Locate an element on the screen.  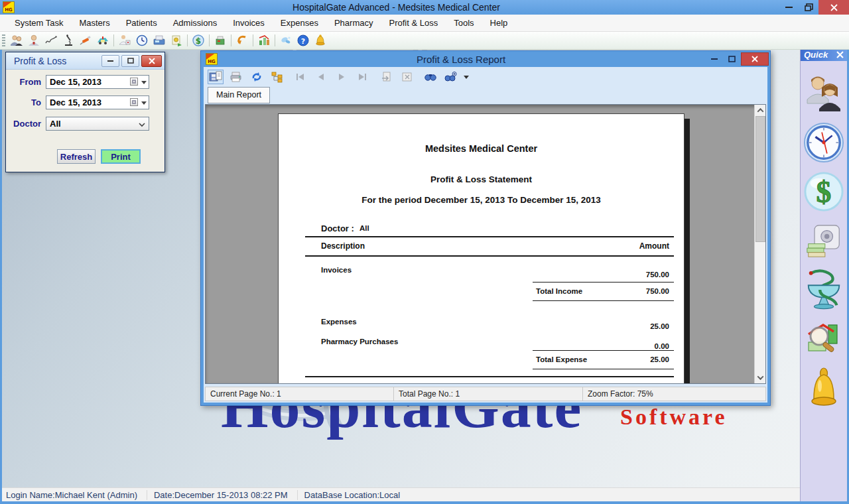
print-icon is located at coordinates (236, 77).